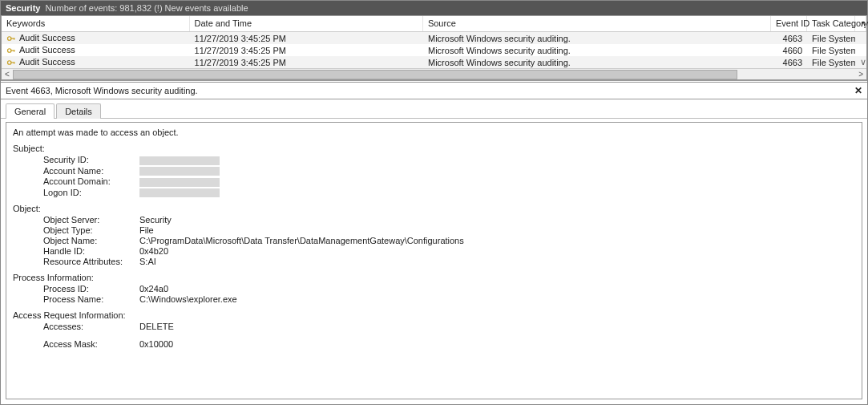 The image size is (868, 405). Describe the element at coordinates (91, 172) in the screenshot. I see `subject-accountname-key: Account Name:` at that location.